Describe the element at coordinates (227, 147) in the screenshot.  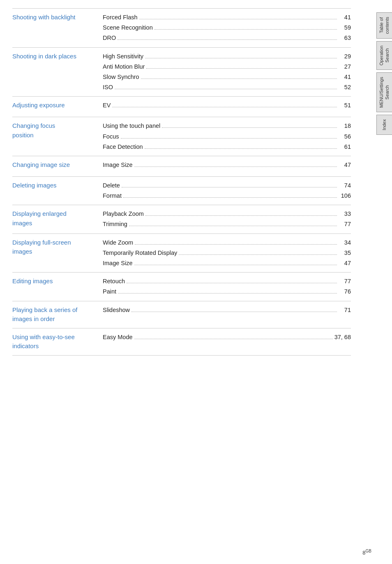
I see `toc-entry-changing-focus-position-2: Face Detection61` at that location.